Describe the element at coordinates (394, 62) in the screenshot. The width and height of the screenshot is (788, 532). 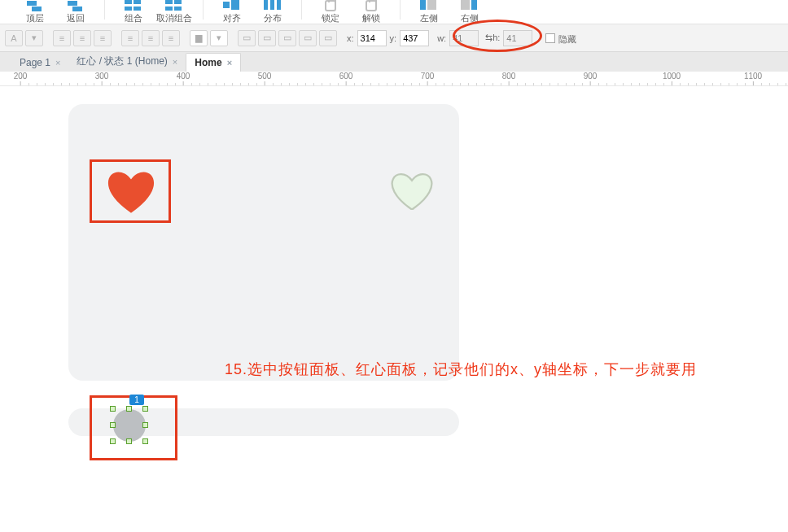
I see `tab-strip: Page 1 × 红心 / 状态 1 (Home) × Home ×` at that location.